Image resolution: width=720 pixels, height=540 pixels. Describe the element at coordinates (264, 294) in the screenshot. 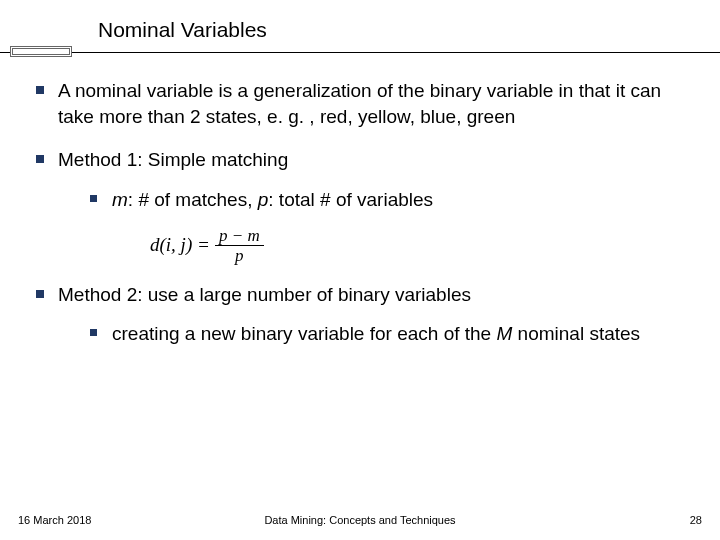

I see `body-text: Method 2: use a large number of binary v…` at that location.